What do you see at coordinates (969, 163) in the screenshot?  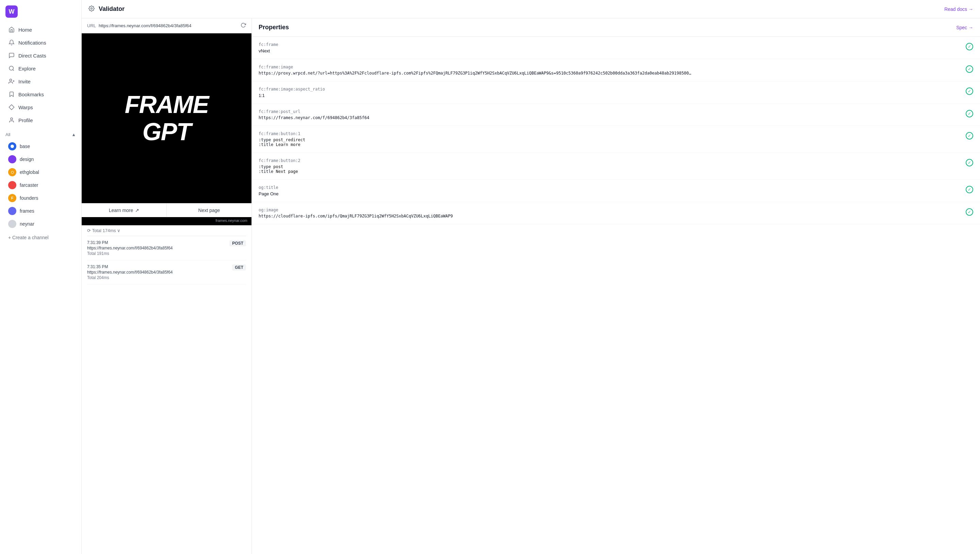 I see `prop-valid-button-2: ✓` at bounding box center [969, 163].